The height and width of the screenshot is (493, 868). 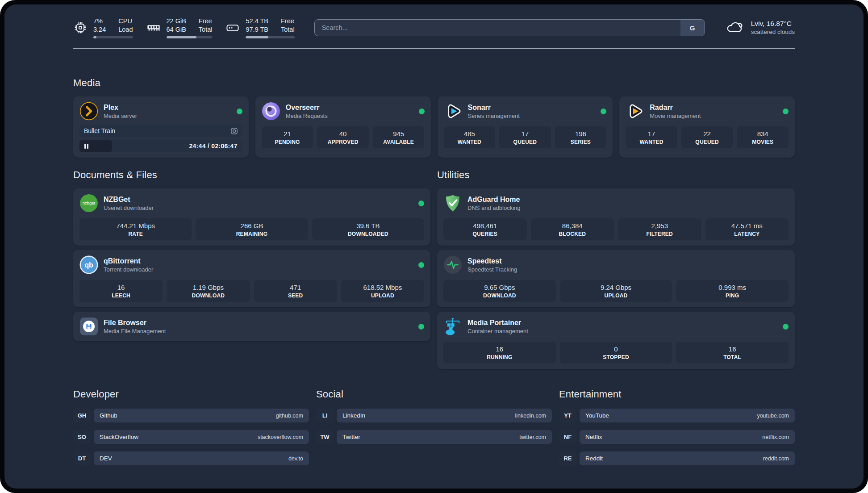 I want to click on link-url: twitter.com, so click(x=533, y=437).